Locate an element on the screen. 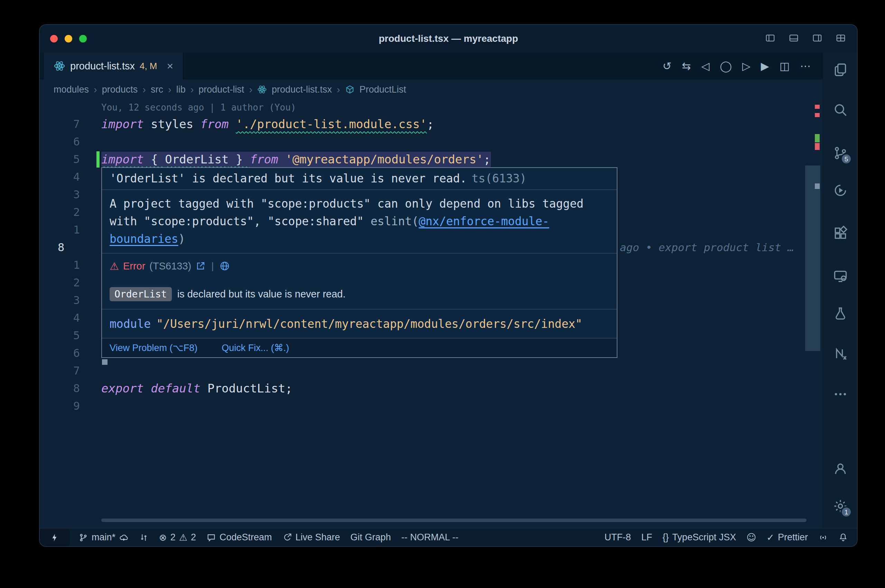  gitlens-inline-blame: ago • export product list … is located at coordinates (707, 248).